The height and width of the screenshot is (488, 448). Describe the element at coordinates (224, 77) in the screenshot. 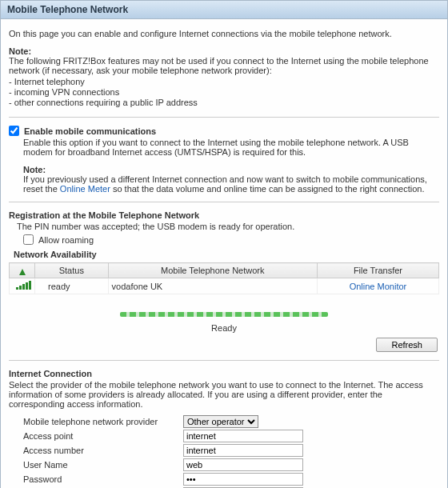

I see `note-block-features: Note: The following FRITZ!Box features m…` at that location.